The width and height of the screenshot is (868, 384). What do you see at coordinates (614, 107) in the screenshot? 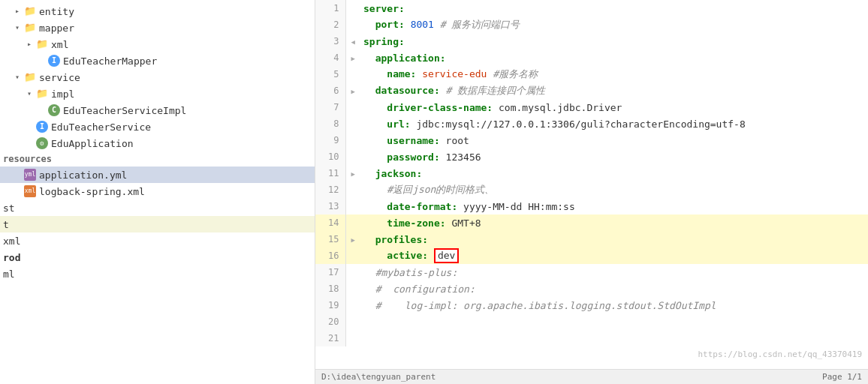
I see `line-content-7: driver-class-name: com.mysql.jdbc.Driver` at bounding box center [614, 107].